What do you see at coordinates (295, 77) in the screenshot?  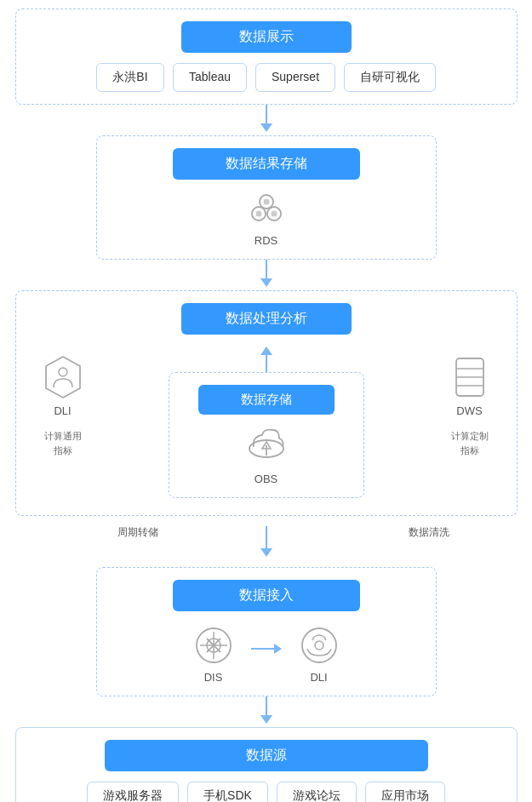 I see `tool-superset: Superset` at bounding box center [295, 77].